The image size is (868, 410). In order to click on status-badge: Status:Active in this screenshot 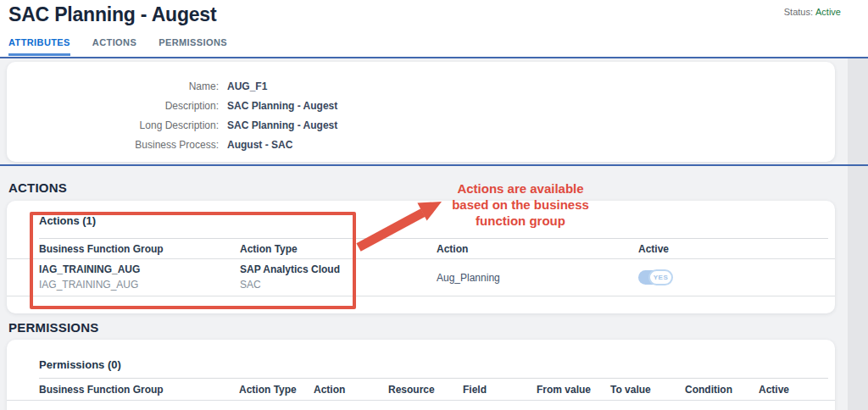, I will do `click(812, 12)`.